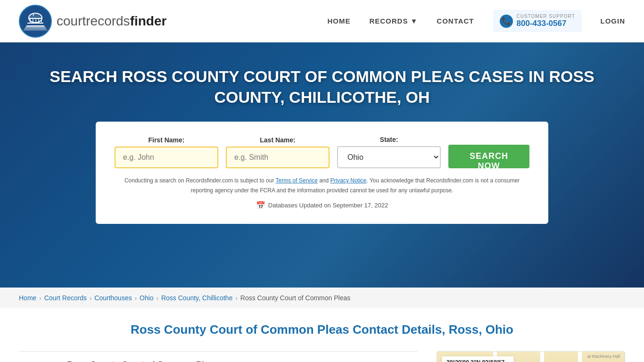 The height and width of the screenshot is (362, 644). Describe the element at coordinates (166, 140) in the screenshot. I see `first-name-label: First Name:` at that location.